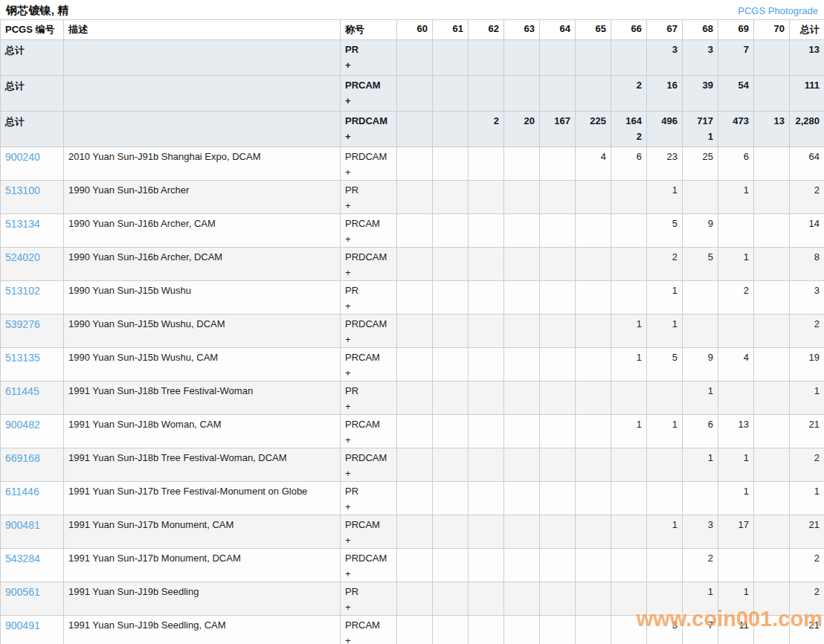 The height and width of the screenshot is (644, 824). What do you see at coordinates (22, 525) in the screenshot?
I see `pcgs-number-link: 900481` at bounding box center [22, 525].